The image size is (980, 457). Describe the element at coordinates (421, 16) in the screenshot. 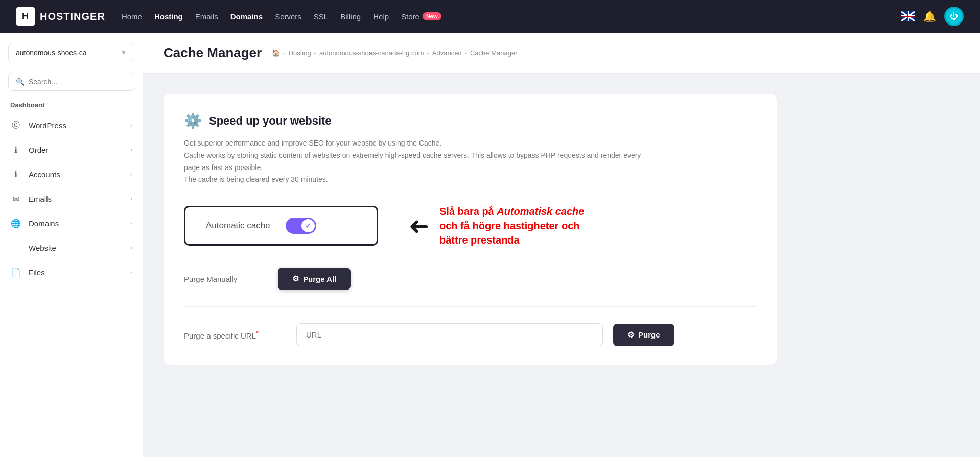

I see `nav-store: Store New` at that location.